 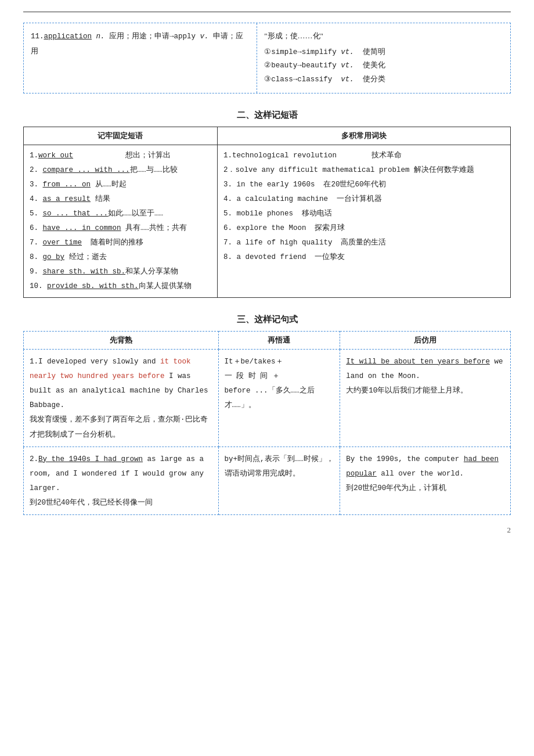 I want to click on section3-header-col2: 再悟通, so click(x=279, y=340).